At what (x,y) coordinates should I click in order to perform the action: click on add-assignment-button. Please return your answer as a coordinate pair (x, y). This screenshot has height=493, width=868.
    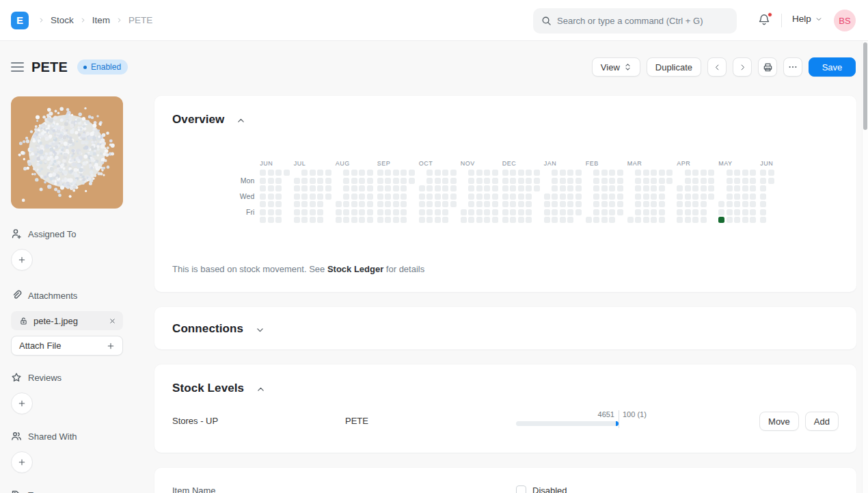
    Looking at the image, I should click on (22, 260).